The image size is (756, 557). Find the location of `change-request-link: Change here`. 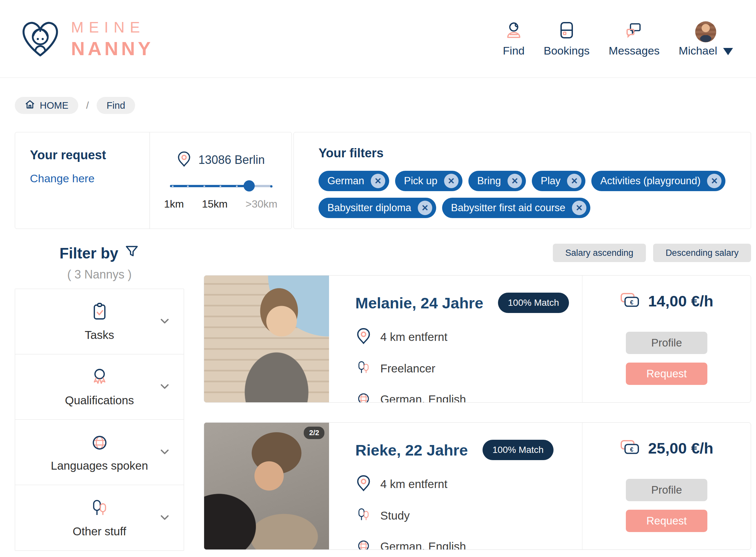

change-request-link: Change here is located at coordinates (62, 178).